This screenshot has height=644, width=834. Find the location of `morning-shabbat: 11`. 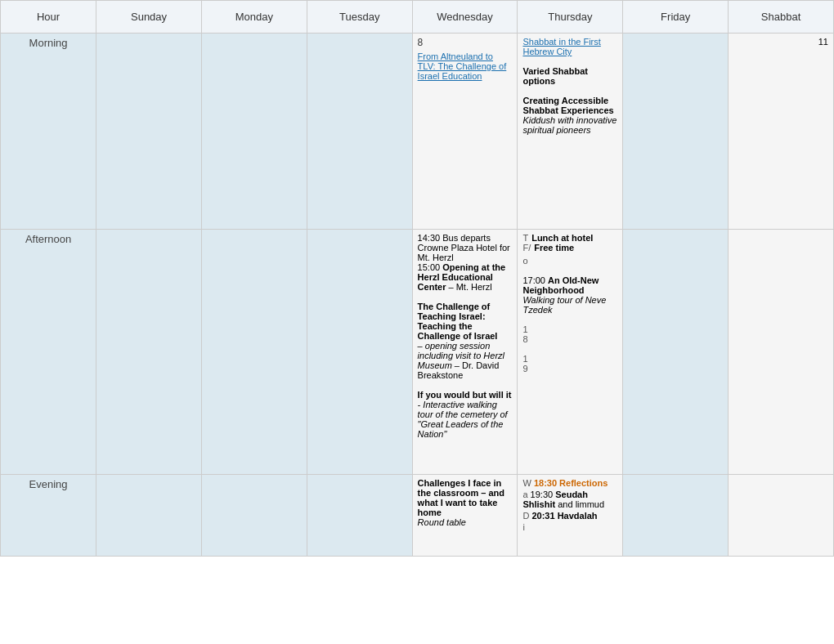

morning-shabbat: 11 is located at coordinates (782, 132).